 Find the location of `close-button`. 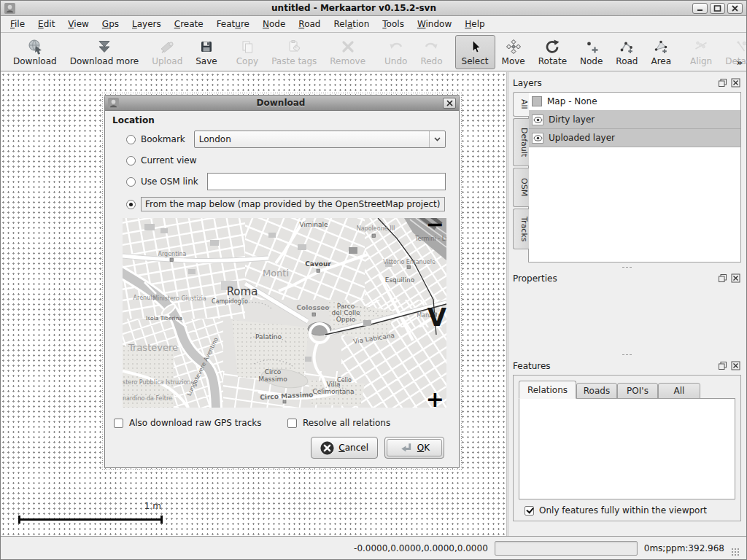

close-button is located at coordinates (735, 9).